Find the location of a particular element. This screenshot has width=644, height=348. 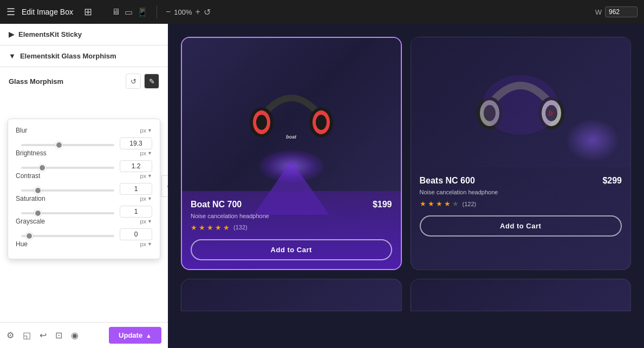

desktop-icon: 🖥 is located at coordinates (116, 12).